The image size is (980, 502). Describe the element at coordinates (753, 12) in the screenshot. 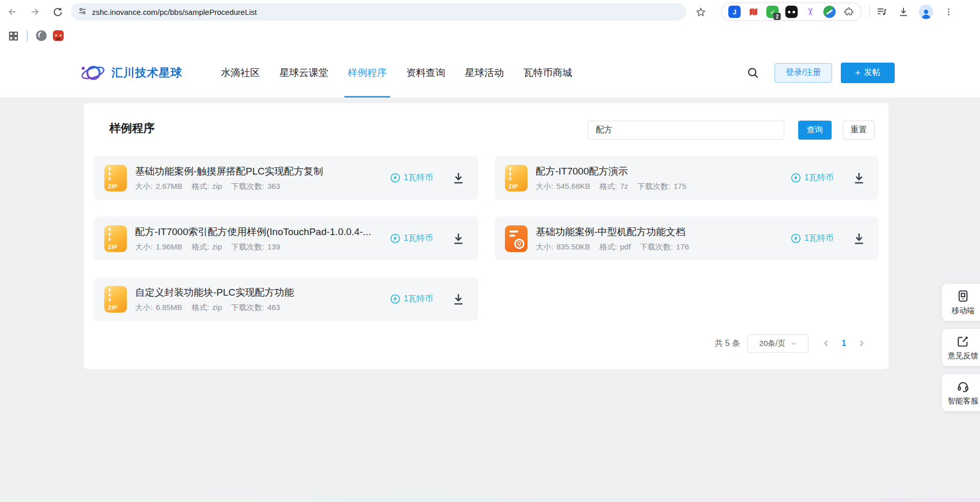

I see `extension-map-icon` at that location.